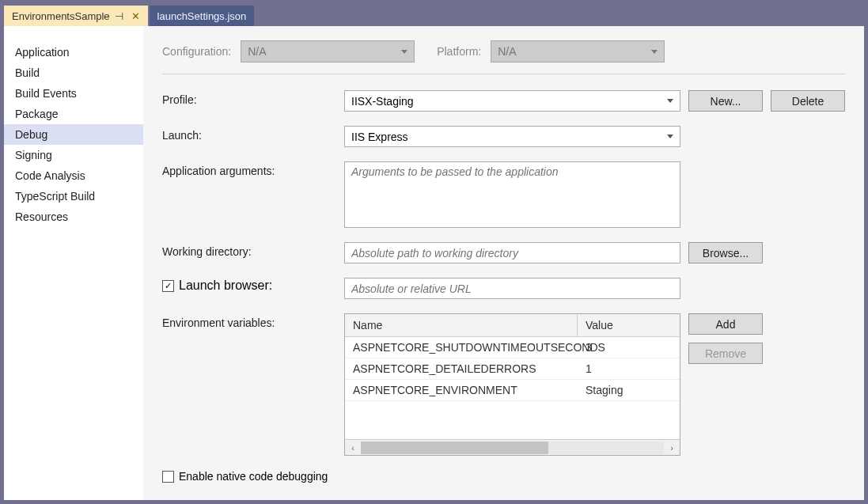  What do you see at coordinates (328, 51) in the screenshot?
I see `configuration-select: N/A` at bounding box center [328, 51].